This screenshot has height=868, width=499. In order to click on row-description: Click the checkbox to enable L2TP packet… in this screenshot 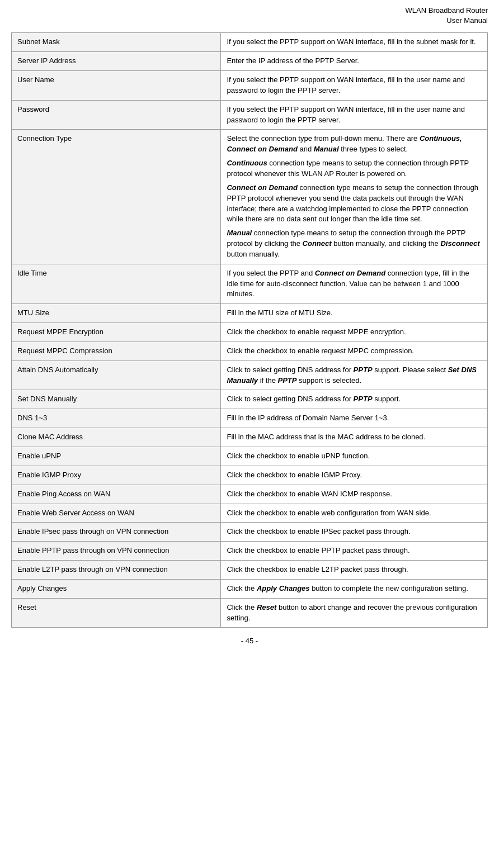, I will do `click(355, 570)`.